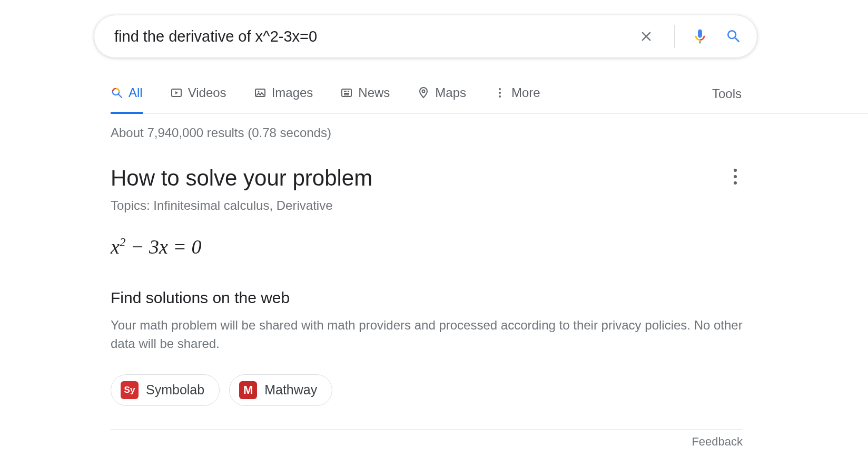 This screenshot has width=868, height=465. What do you see at coordinates (526, 93) in the screenshot?
I see `tab-label: More` at bounding box center [526, 93].